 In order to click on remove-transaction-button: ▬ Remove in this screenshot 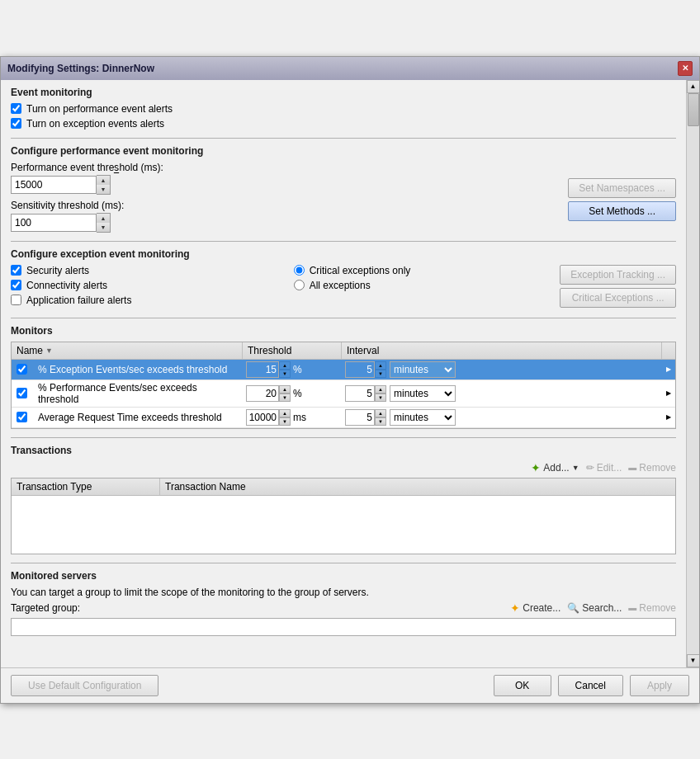, I will do `click(652, 468)`.